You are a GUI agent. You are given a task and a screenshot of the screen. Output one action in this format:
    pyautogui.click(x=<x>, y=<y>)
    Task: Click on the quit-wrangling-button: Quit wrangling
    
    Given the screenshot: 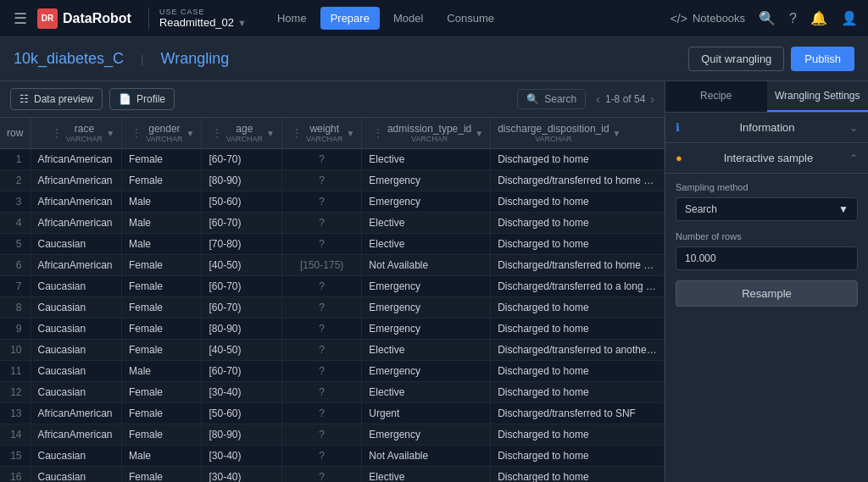 What is the action you would take?
    pyautogui.click(x=736, y=59)
    